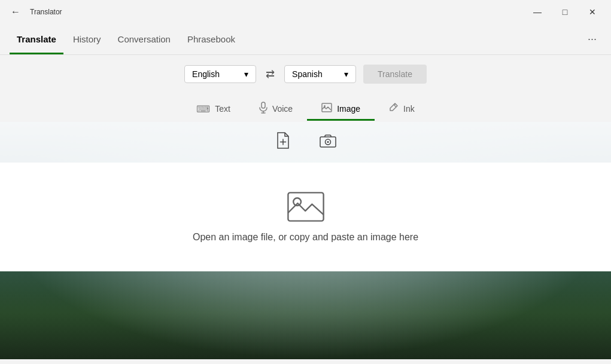  I want to click on more-options-button: ···, so click(592, 39).